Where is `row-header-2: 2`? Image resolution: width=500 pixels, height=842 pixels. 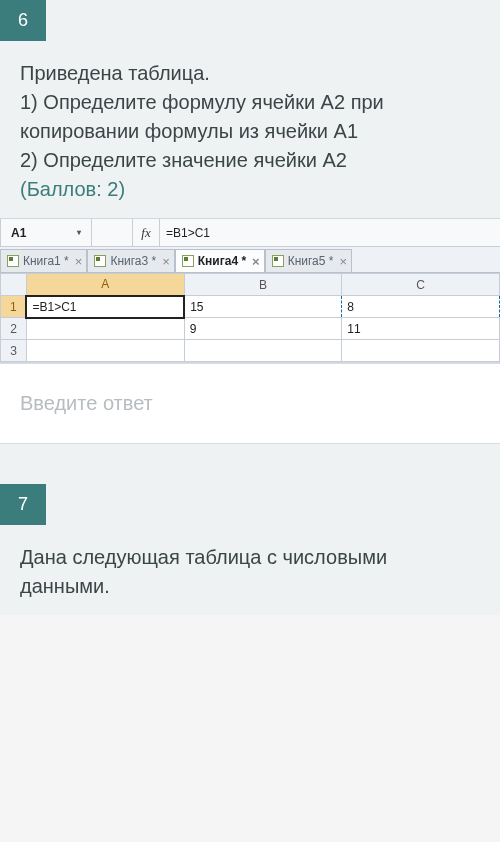 row-header-2: 2 is located at coordinates (14, 329).